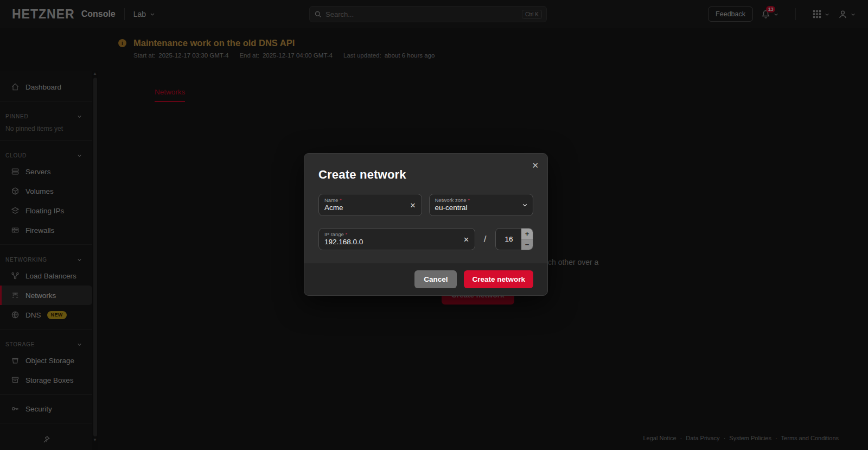 Image resolution: width=868 pixels, height=450 pixels. What do you see at coordinates (426, 175) in the screenshot?
I see `modal-title: Create network` at bounding box center [426, 175].